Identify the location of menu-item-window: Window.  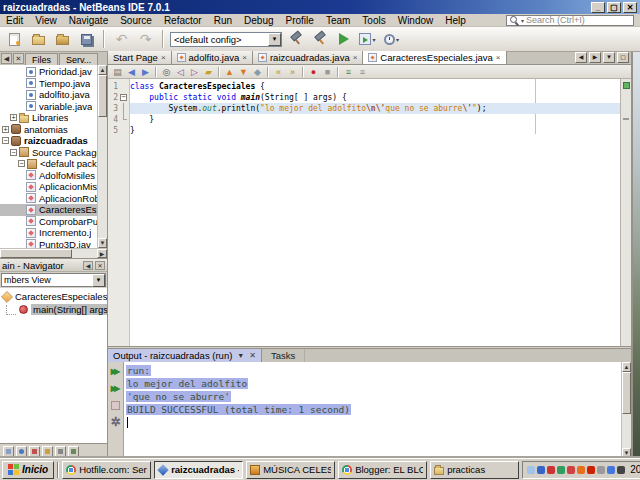
(416, 20).